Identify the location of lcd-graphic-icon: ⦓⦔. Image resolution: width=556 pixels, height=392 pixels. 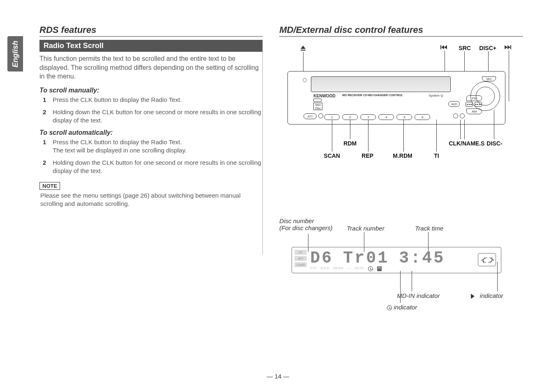
(487, 260).